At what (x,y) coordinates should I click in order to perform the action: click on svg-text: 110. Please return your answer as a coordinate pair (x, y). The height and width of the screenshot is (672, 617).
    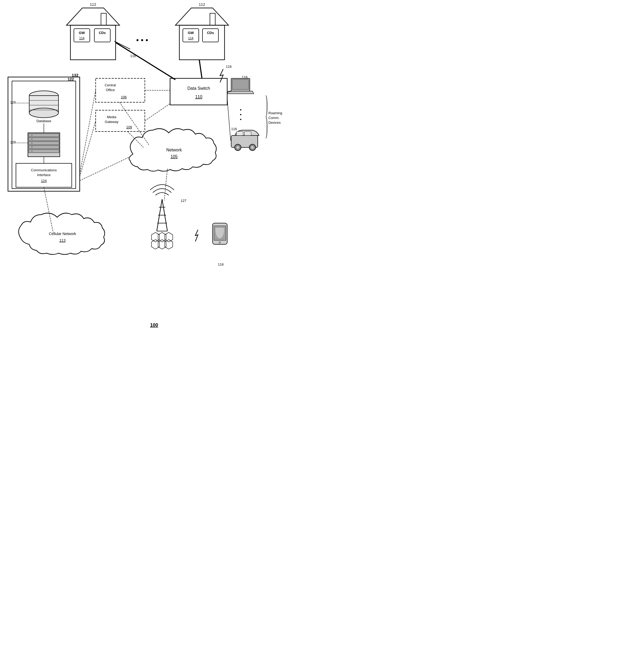
    Looking at the image, I should click on (199, 97).